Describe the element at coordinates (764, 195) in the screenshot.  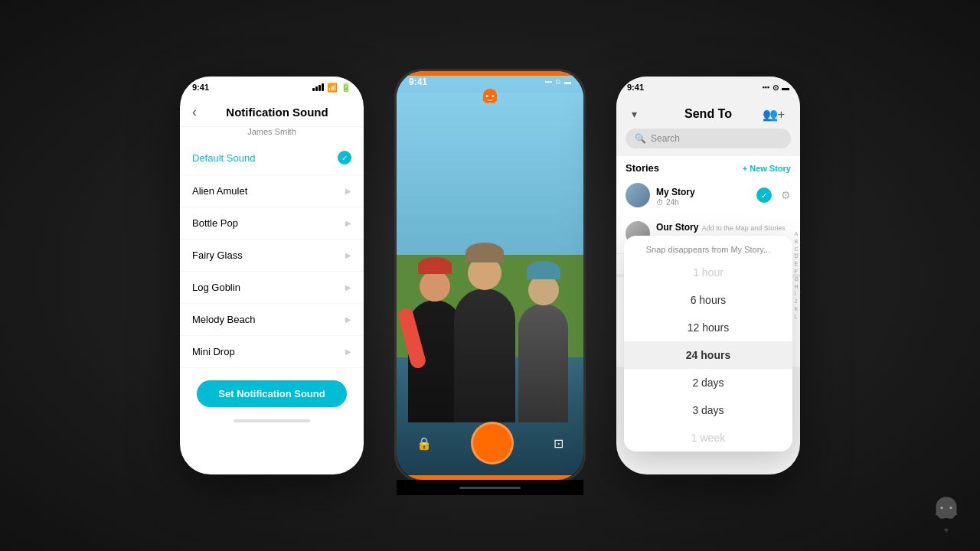
I see `my-story-checkmark: ✓` at that location.